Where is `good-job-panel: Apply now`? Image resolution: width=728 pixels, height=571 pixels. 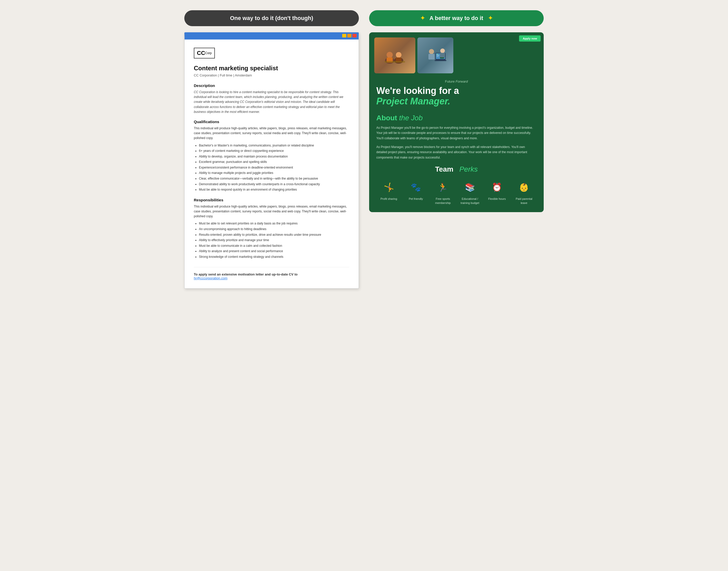
good-job-panel: Apply now is located at coordinates (456, 122).